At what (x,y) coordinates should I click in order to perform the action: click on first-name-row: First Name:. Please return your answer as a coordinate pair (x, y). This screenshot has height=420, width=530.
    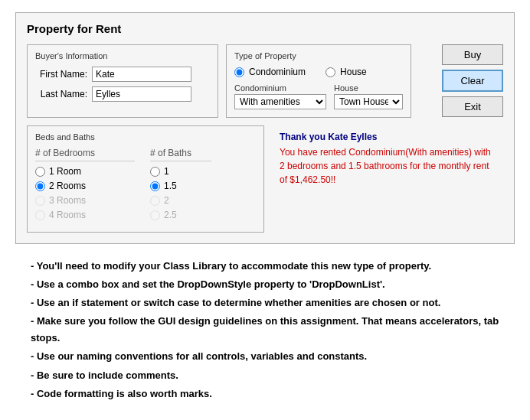
    Looking at the image, I should click on (123, 74).